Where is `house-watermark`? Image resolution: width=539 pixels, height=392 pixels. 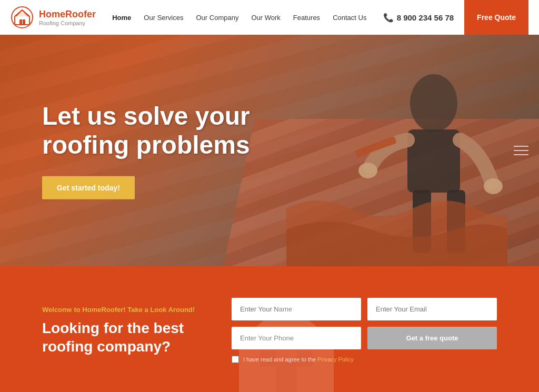
house-watermark is located at coordinates (286, 345).